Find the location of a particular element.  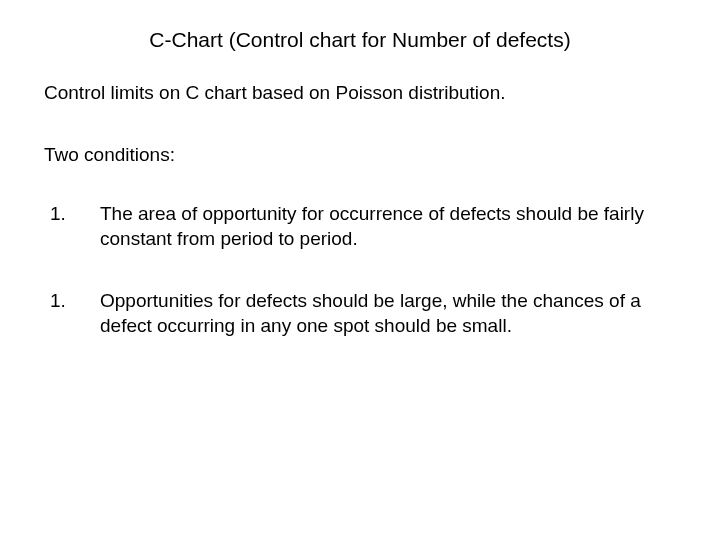

list-text: The area of opportunity for occurrence o… is located at coordinates (388, 226).